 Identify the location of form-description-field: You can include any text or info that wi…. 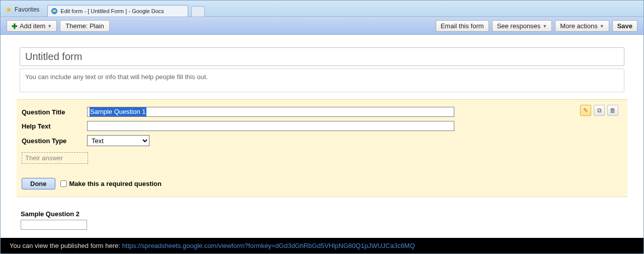
(322, 81).